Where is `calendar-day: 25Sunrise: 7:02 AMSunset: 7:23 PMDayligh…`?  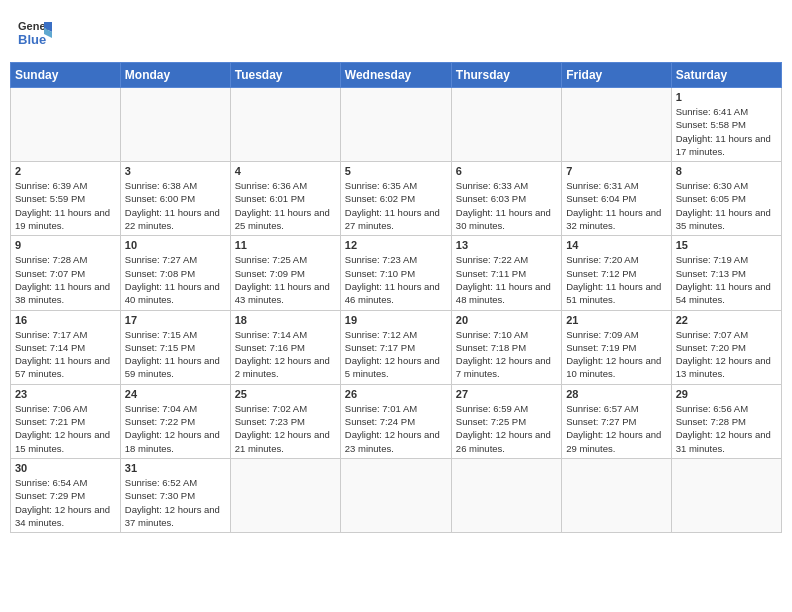 calendar-day: 25Sunrise: 7:02 AMSunset: 7:23 PMDayligh… is located at coordinates (285, 421).